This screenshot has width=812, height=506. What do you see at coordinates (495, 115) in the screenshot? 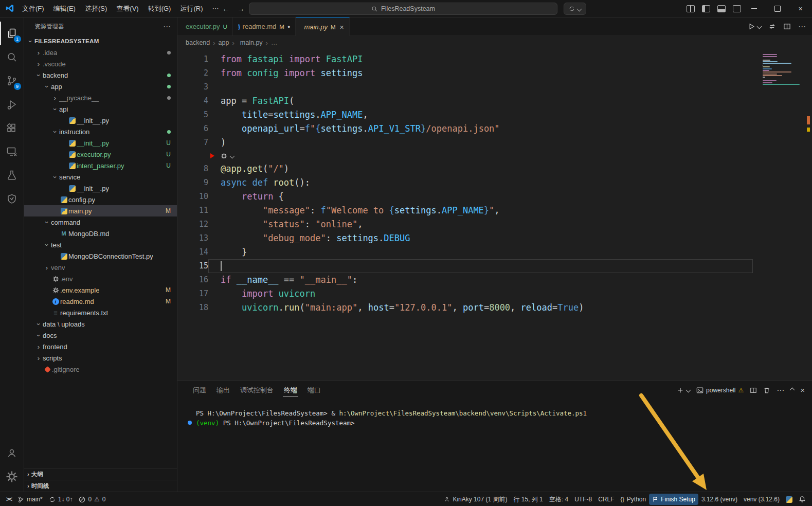
I see `code-line: 5 title=settings.APP_NAME,` at bounding box center [495, 115].